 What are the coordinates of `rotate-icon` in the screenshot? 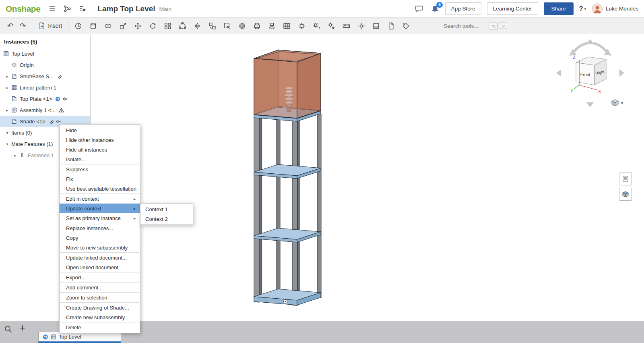 It's located at (153, 26).